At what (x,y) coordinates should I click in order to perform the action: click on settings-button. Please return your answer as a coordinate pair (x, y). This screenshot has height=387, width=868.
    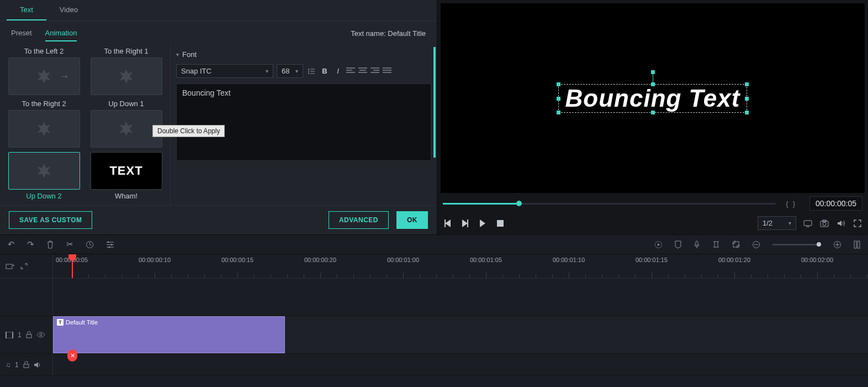
    Looking at the image, I should click on (110, 244).